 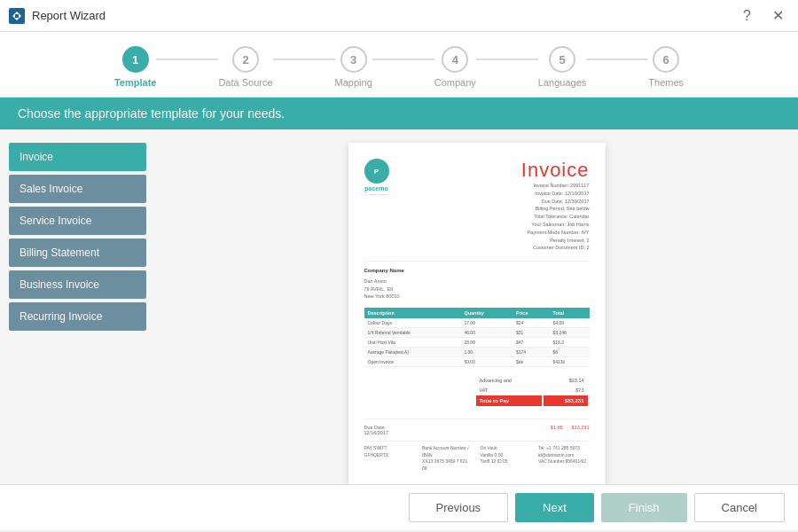 What do you see at coordinates (555, 225) in the screenshot?
I see `inv-sales-label: Your Salesman: Job Harris` at bounding box center [555, 225].